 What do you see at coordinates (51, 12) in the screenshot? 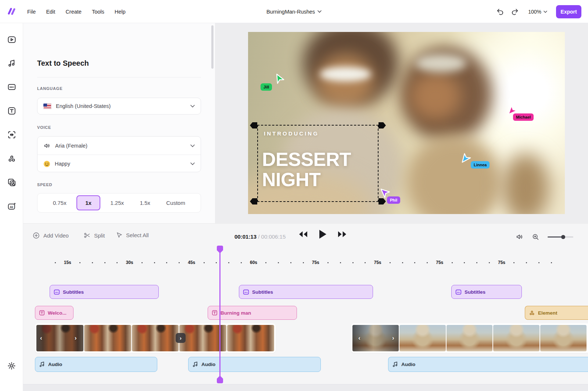
I see `menu-edit: Edit` at bounding box center [51, 12].